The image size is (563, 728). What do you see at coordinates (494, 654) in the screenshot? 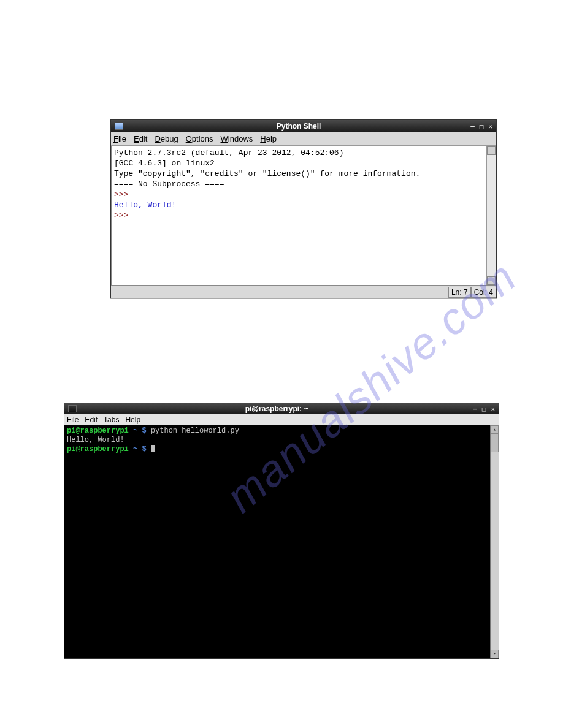
I see `scroll-down-button: ▾` at bounding box center [494, 654].